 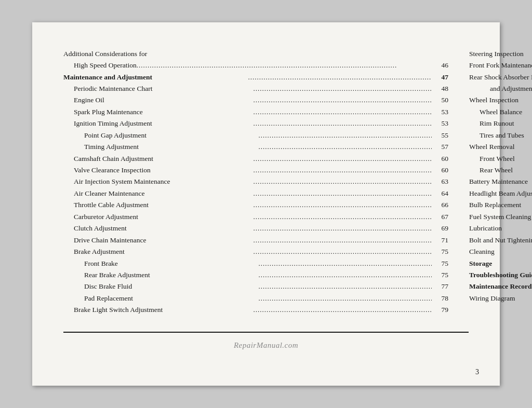 I want to click on toc-entry-text: Lubrication, so click(x=501, y=228).